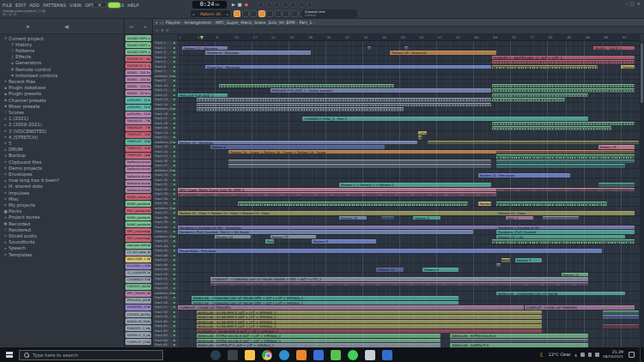  I want to click on taskbar-search: Type here to search, so click(91, 355).